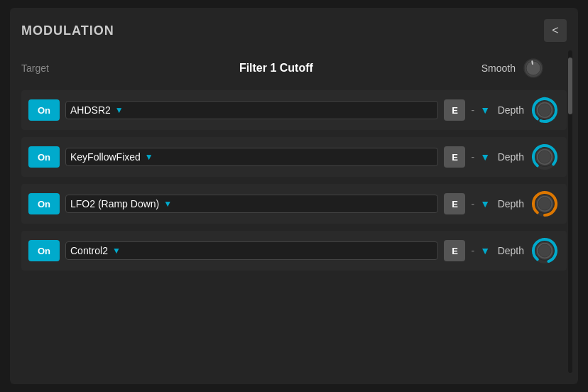 Image resolution: width=588 pixels, height=392 pixels. I want to click on target-row: Target Filter 1 Cutoff Smooth, so click(294, 68).